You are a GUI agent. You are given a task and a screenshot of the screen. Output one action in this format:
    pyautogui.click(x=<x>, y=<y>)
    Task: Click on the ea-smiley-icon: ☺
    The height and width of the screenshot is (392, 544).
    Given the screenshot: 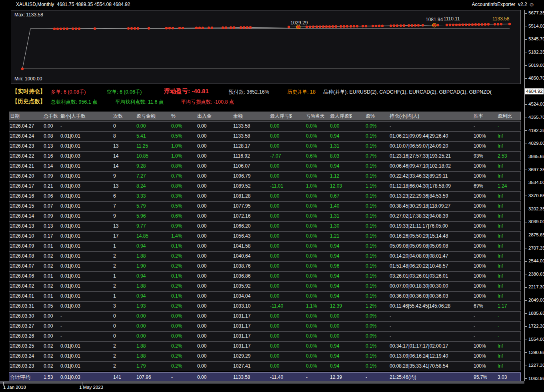 What is the action you would take?
    pyautogui.click(x=532, y=4)
    